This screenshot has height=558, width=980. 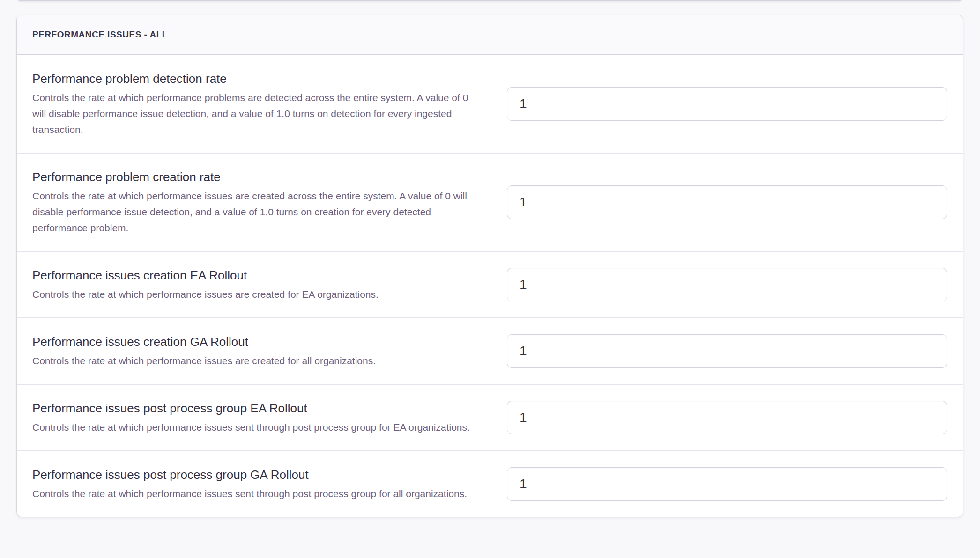 I want to click on field-text: Performance issues post process group EA…, so click(x=256, y=418).